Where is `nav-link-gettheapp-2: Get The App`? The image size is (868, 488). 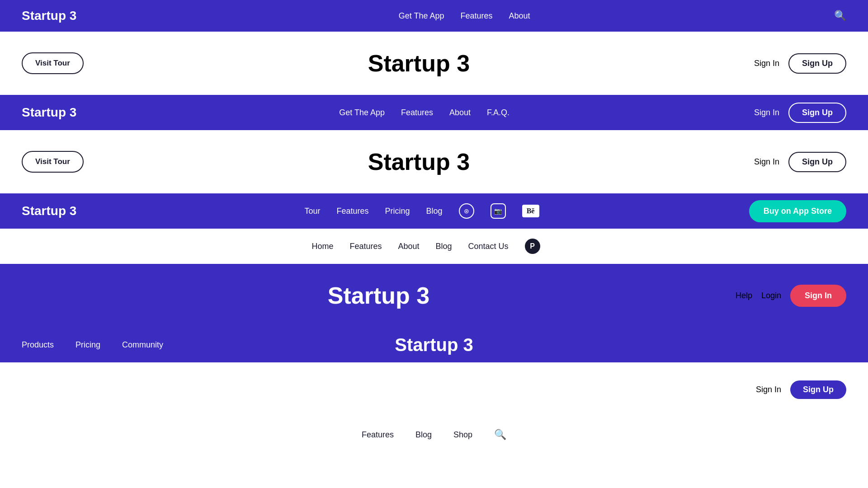 nav-link-gettheapp-2: Get The App is located at coordinates (362, 113).